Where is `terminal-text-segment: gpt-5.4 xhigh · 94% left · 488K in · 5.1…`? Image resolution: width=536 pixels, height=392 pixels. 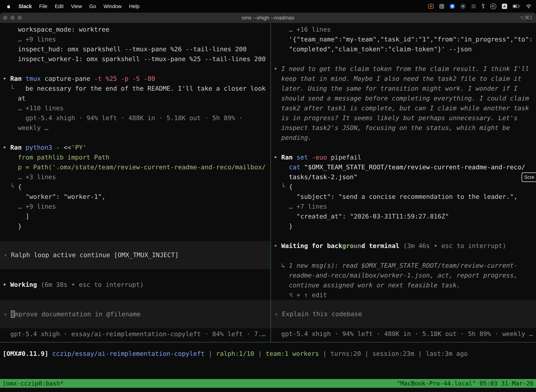 terminal-text-segment: gpt-5.4 xhigh · 94% left · 488K in · 5.1… is located at coordinates (123, 118).